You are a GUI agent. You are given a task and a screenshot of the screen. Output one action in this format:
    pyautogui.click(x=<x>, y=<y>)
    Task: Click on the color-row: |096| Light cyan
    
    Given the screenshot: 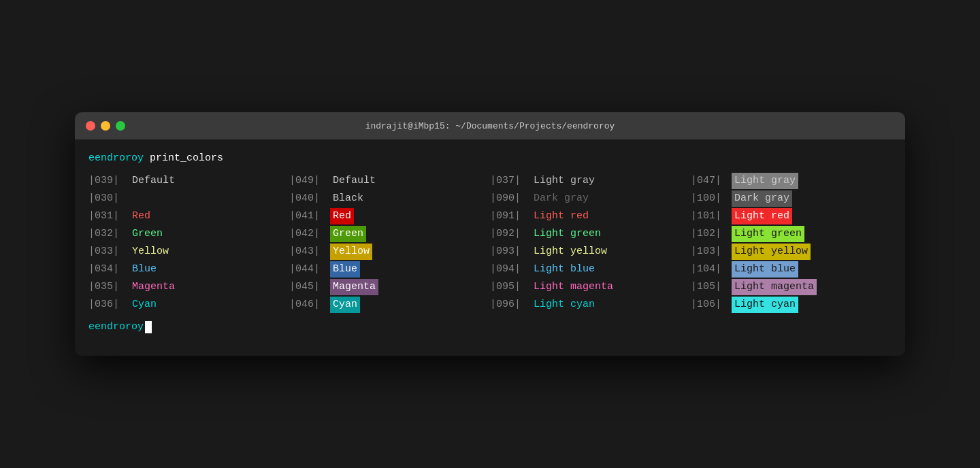 What is the action you would take?
    pyautogui.click(x=591, y=305)
    